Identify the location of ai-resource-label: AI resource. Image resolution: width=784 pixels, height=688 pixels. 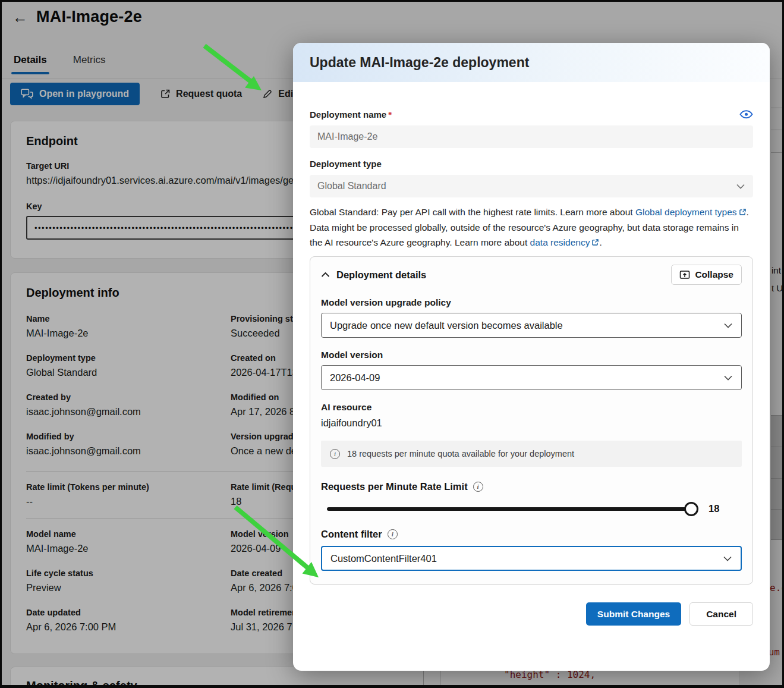
(531, 407).